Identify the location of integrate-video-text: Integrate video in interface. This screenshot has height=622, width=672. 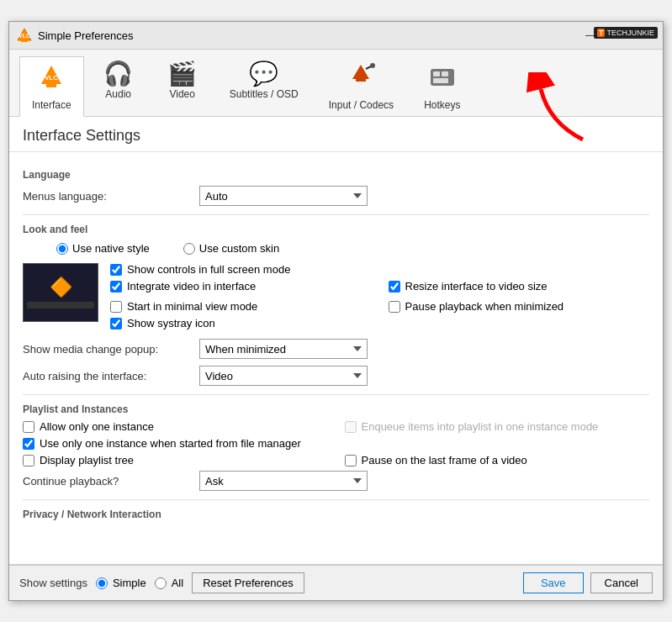
(192, 286).